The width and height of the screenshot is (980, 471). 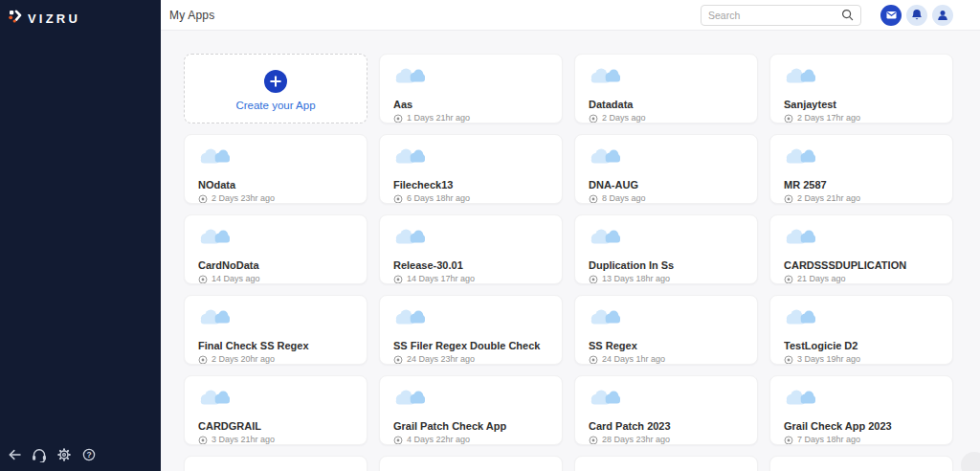 I want to click on app-meta: 1 Days 21hr ago, so click(x=471, y=119).